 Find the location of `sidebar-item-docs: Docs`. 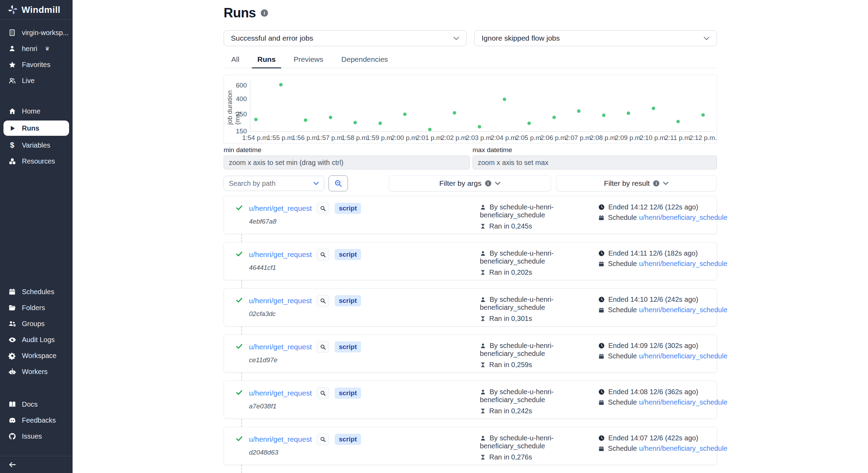

sidebar-item-docs: Docs is located at coordinates (36, 404).